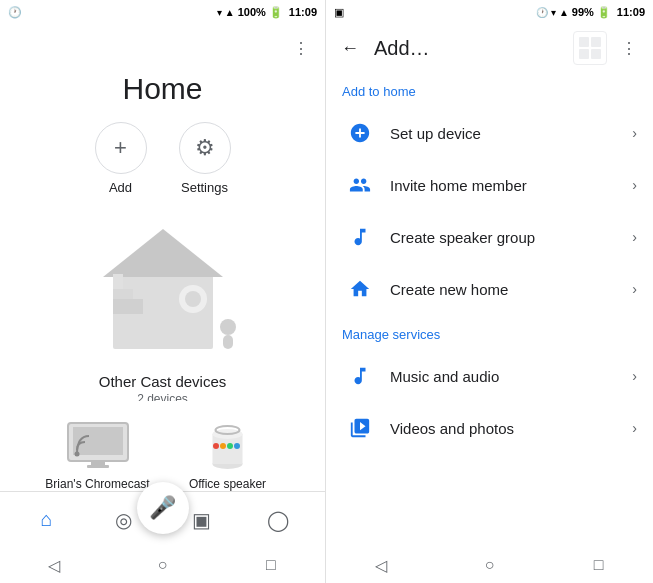 This screenshot has height=583, width=653. Describe the element at coordinates (490, 12) in the screenshot. I see `right-status-bar: ▣ 🕐 ▾ ▲ 99% 🔋 11:09` at that location.